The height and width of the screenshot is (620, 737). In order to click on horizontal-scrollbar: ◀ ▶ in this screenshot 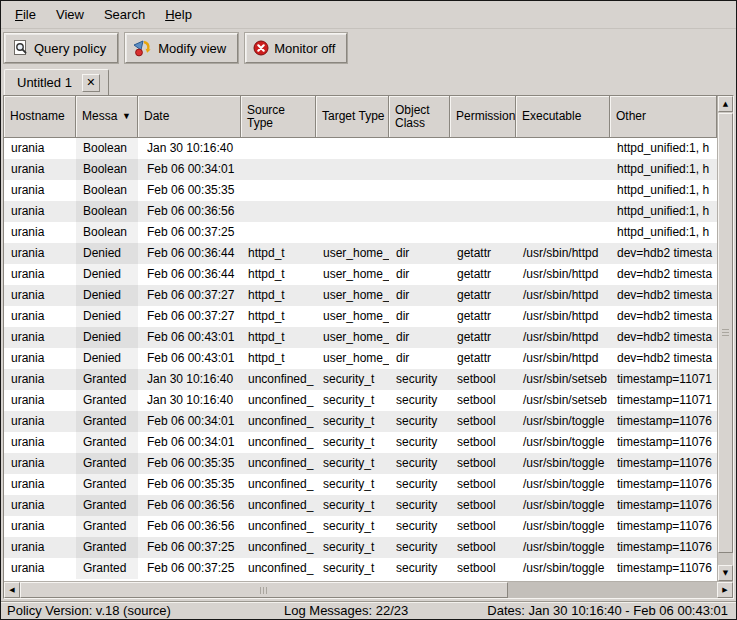, I will do `click(368, 590)`.